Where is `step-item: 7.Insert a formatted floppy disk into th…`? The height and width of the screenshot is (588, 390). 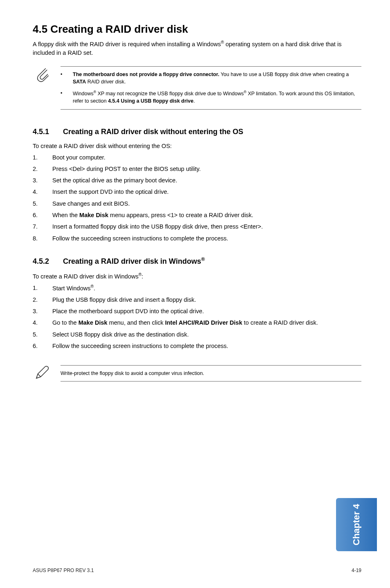 step-item: 7.Insert a formatted floppy disk into th… is located at coordinates (197, 227).